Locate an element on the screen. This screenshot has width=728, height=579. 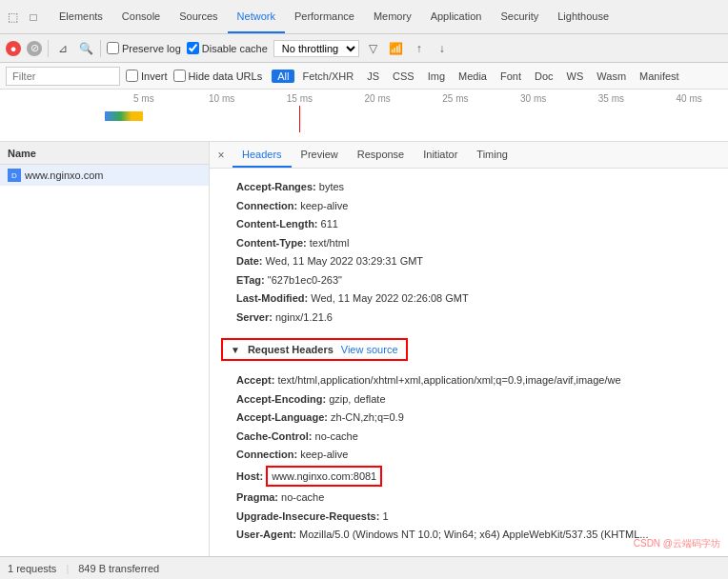
cursor-icon: ⬚ is located at coordinates (12, 17).